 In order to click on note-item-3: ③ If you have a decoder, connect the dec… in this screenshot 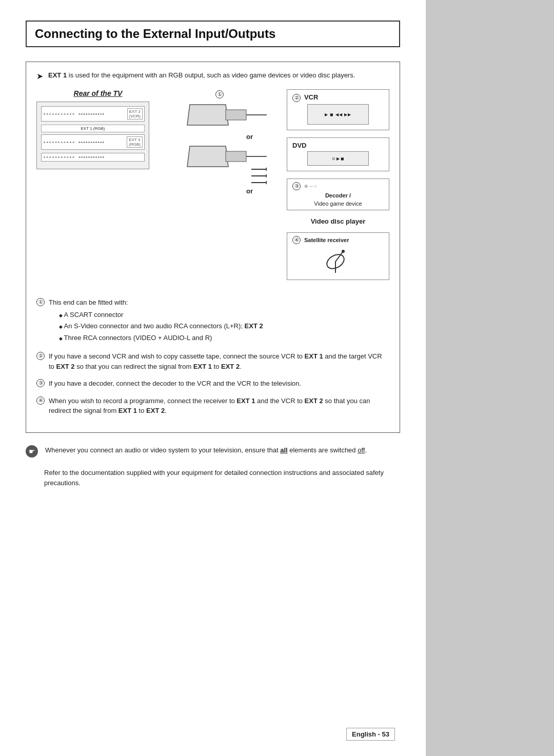, I will do `click(213, 384)`.